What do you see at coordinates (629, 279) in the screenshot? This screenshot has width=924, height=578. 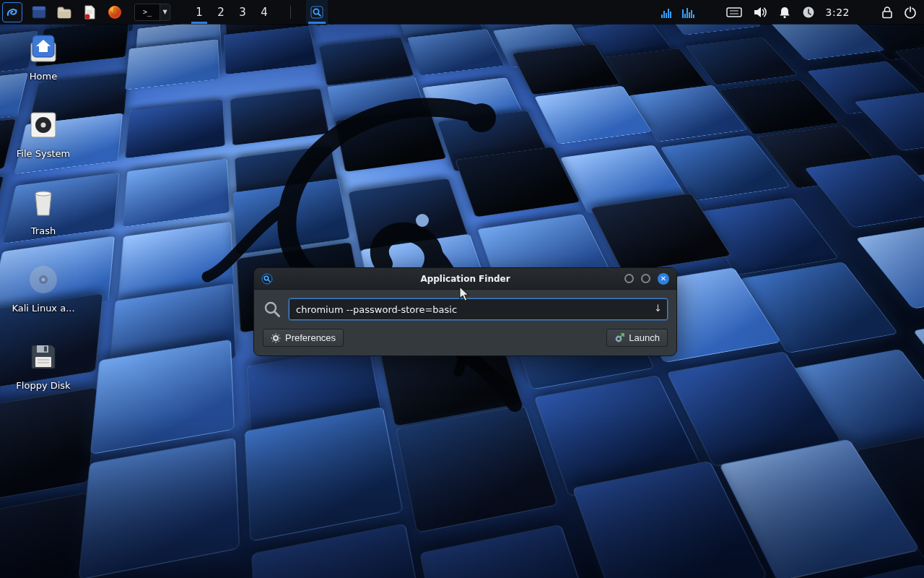 I see `minimize-button` at bounding box center [629, 279].